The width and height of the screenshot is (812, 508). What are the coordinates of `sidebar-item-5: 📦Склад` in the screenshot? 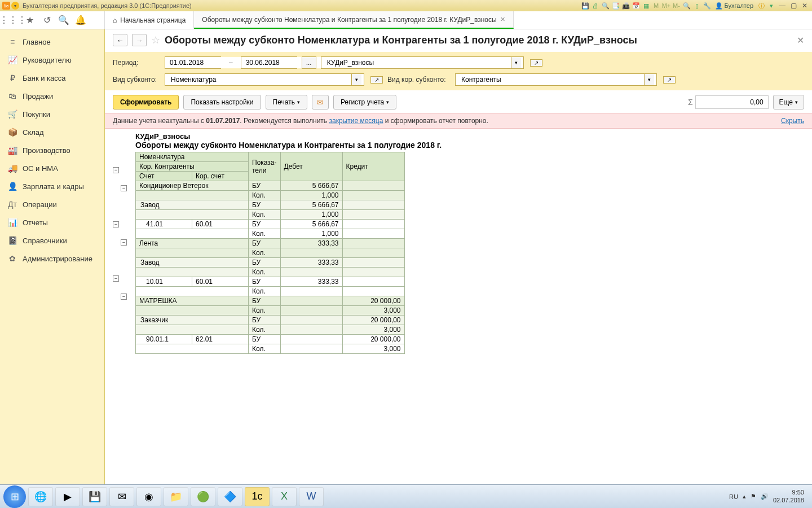 It's located at (52, 132).